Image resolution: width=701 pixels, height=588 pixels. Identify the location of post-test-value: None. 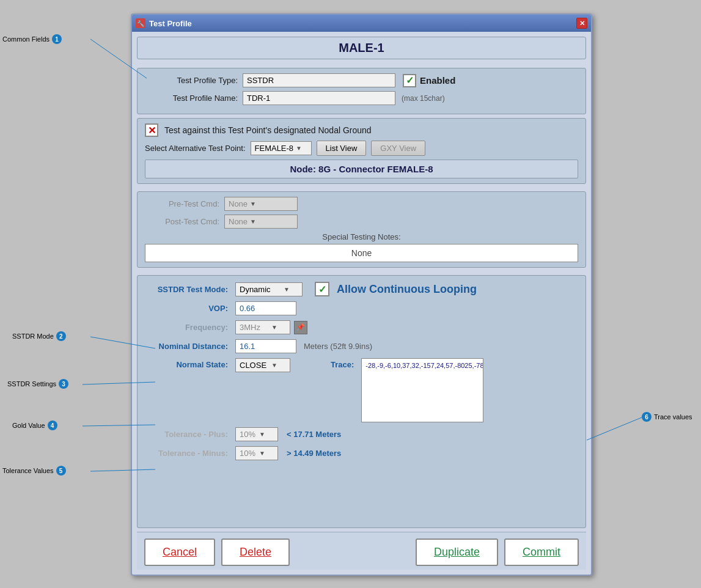
(238, 221).